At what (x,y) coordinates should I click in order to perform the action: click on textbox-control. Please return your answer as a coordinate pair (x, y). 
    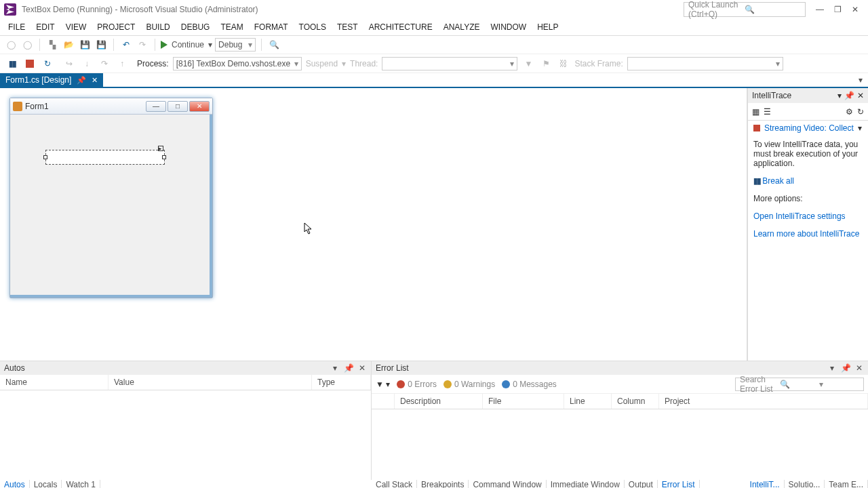
    Looking at the image, I should click on (105, 157).